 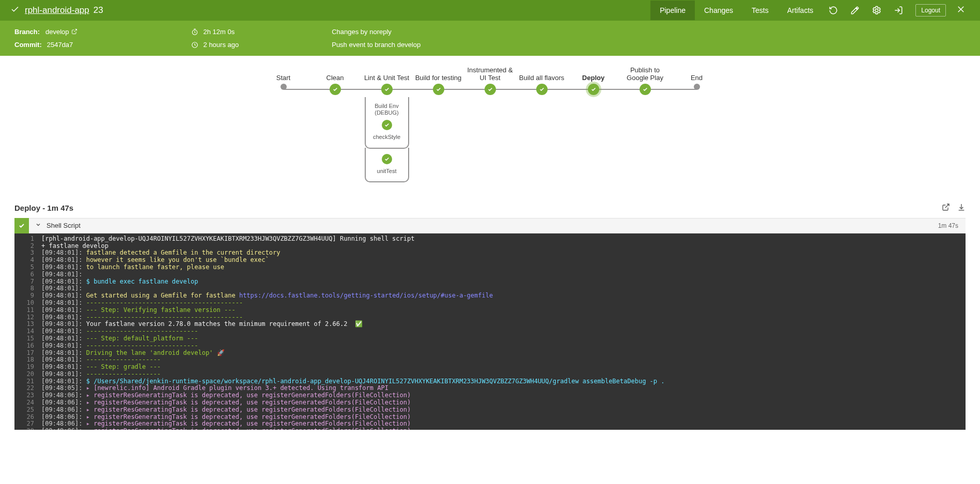 What do you see at coordinates (490, 410) in the screenshot?
I see `log-line: 25[09:48:06]: ▸ registerResGeneratingTas…` at bounding box center [490, 410].